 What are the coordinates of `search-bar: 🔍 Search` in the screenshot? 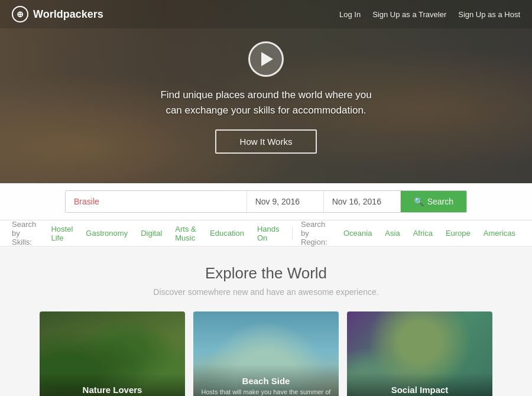 It's located at (266, 202).